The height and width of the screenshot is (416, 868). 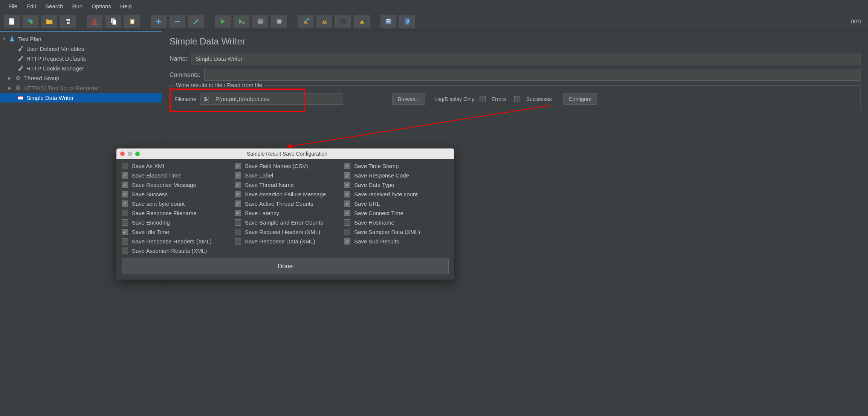 I want to click on check-item: Save Label, so click(x=289, y=176).